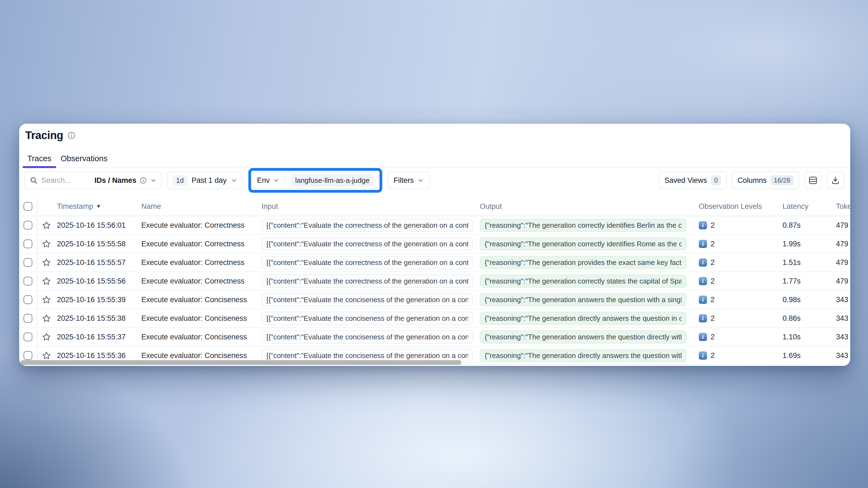 This screenshot has width=868, height=488. I want to click on table-header-row: Timestamp ▼ Name Input Output Observatio…, so click(435, 207).